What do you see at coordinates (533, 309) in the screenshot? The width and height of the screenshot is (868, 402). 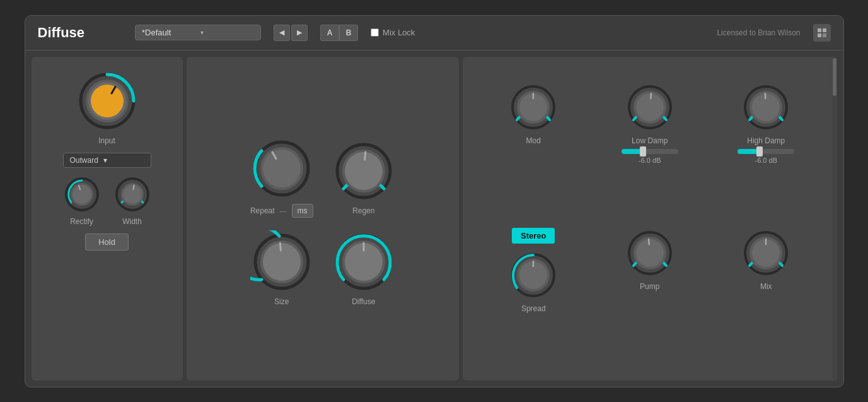 I see `spread-label: Spread` at bounding box center [533, 309].